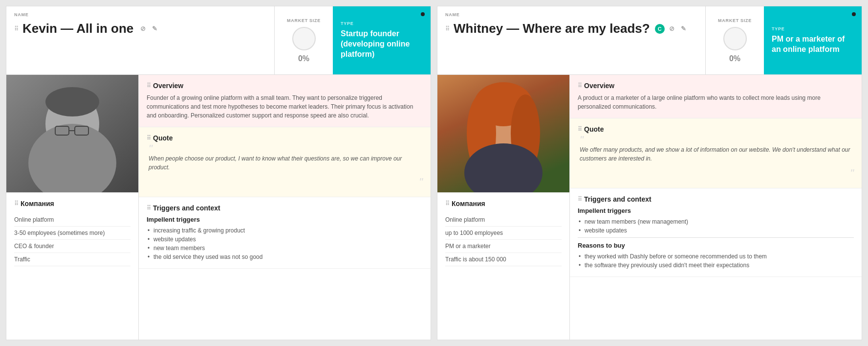 This screenshot has height=346, width=868. I want to click on reason-item-0-whitney: they worked with Dashly before or someon…, so click(716, 256).